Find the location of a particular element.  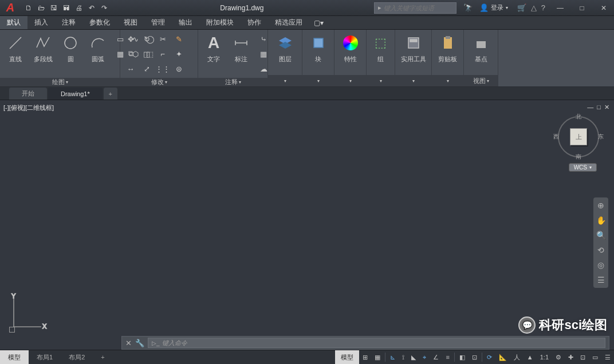

app-logo: A is located at coordinates (10, 8).